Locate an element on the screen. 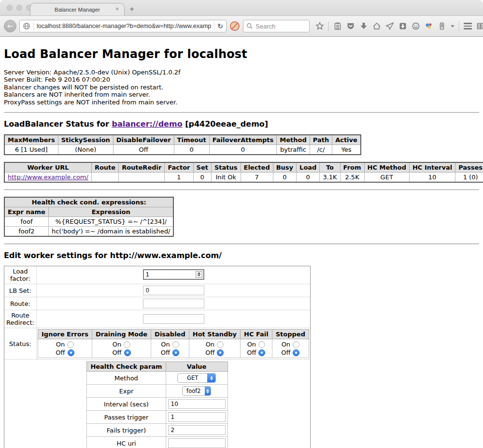  lb-set-input is located at coordinates (174, 290).